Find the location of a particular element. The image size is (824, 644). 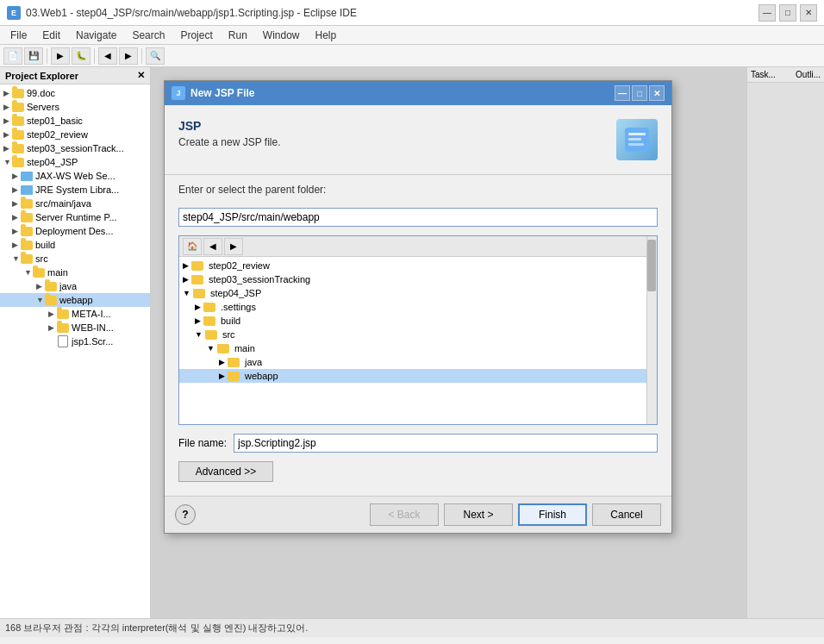

cancel-button: Cancel is located at coordinates (627, 515).